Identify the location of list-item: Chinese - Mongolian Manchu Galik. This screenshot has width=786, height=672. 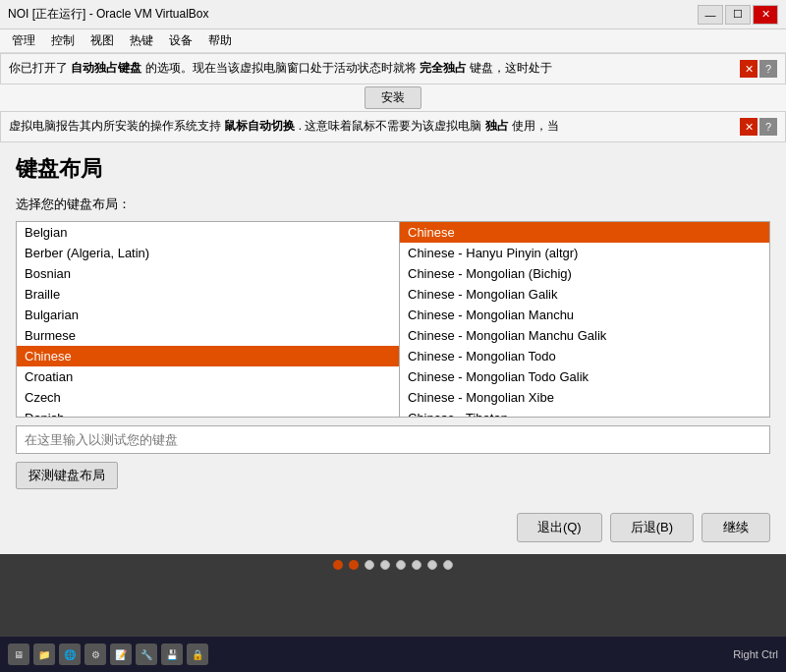
(585, 336).